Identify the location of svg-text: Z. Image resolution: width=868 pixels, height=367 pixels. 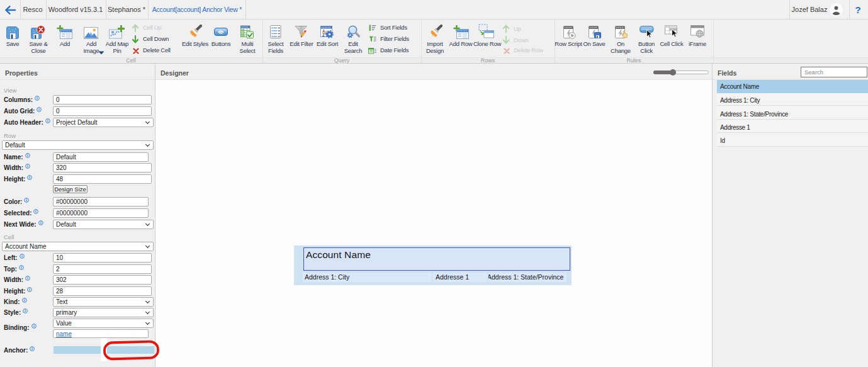
(324, 35).